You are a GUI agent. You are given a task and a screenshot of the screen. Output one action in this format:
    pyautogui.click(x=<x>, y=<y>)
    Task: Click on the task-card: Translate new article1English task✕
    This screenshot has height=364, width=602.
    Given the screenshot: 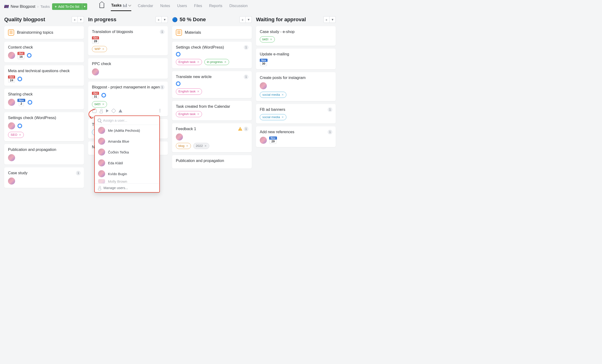 What is the action you would take?
    pyautogui.click(x=212, y=85)
    